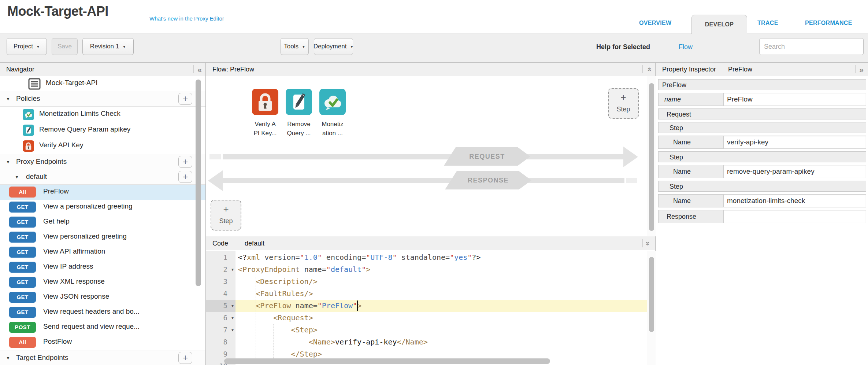  What do you see at coordinates (103, 162) in the screenshot?
I see `nav-section-proxy-endpoints: ▼ Proxy Endpoints +` at bounding box center [103, 162].